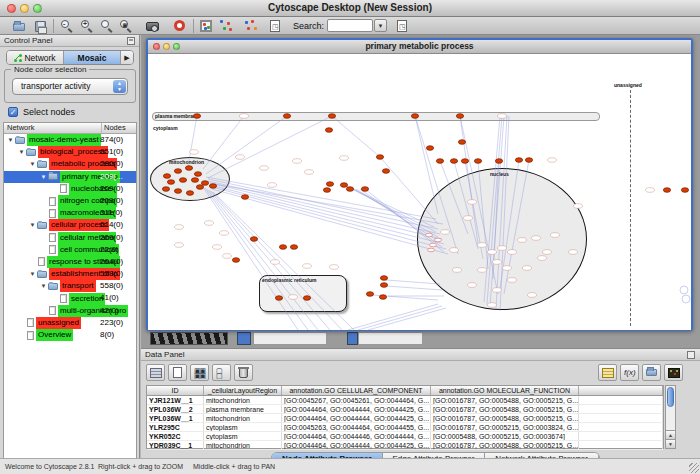 The image size is (700, 474). What do you see at coordinates (505, 390) in the screenshot?
I see `column-header: annotation.GO MOLECULAR_FUNCTION` at bounding box center [505, 390].